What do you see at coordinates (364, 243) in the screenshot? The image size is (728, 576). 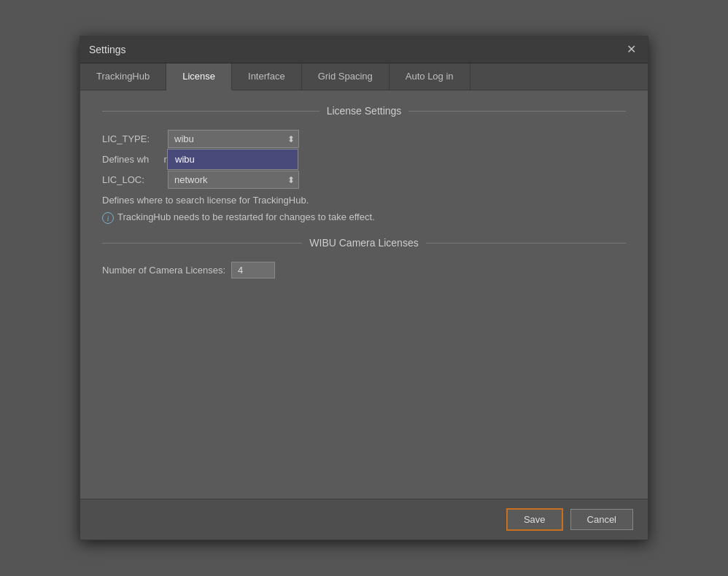 I see `wibu-header: WIBU Camera Licenses` at bounding box center [364, 243].